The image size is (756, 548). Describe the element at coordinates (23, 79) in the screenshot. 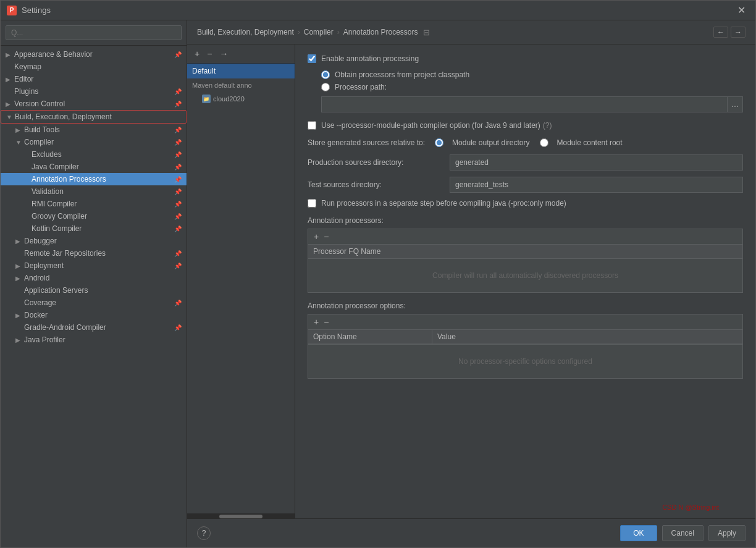

I see `sidebar-label-editor: Editor` at that location.